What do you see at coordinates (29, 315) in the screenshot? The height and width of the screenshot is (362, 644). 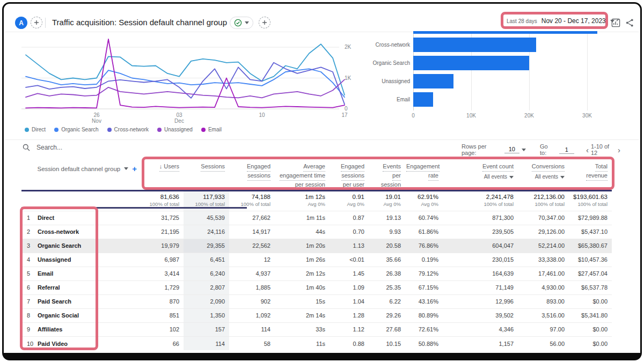 I see `row-number: 8` at bounding box center [29, 315].